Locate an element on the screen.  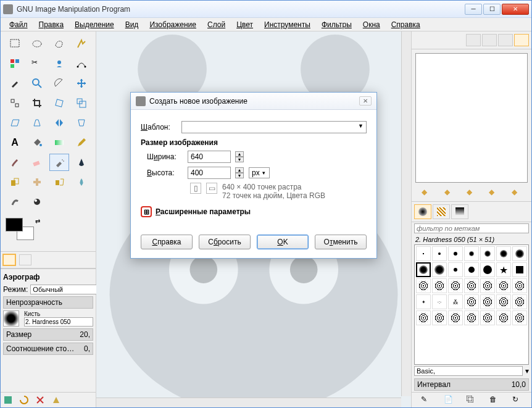
landscape-icon: ▭ is located at coordinates (212, 188).